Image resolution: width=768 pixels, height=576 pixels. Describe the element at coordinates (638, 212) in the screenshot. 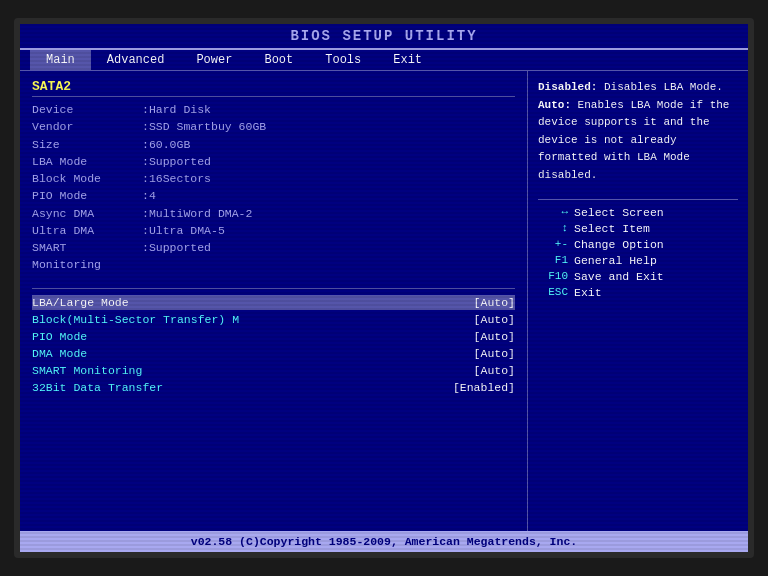

I see `key-help-row: ↔Select Screen` at that location.